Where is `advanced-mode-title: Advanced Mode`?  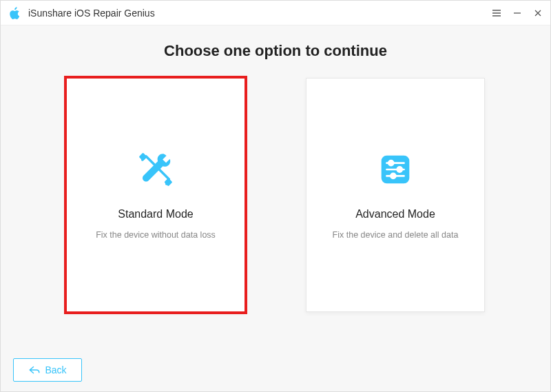 advanced-mode-title: Advanced Mode is located at coordinates (395, 214).